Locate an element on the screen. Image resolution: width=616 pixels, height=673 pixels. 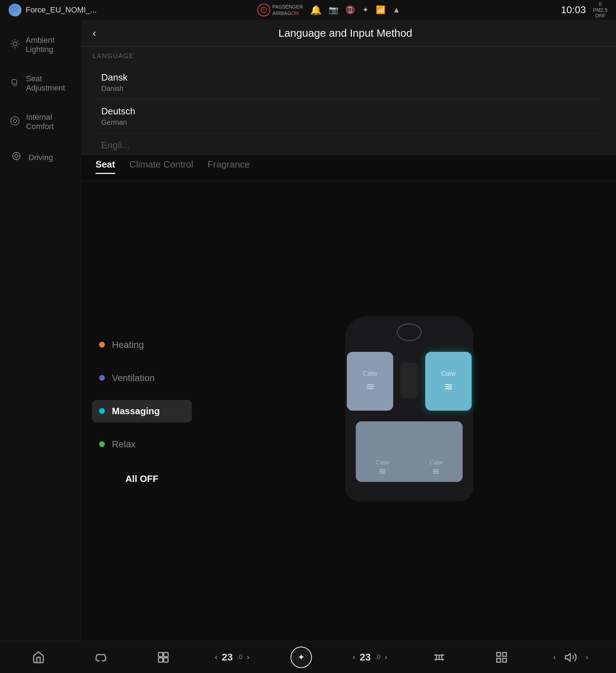
ambient-lighting-icon is located at coordinates (15, 45).